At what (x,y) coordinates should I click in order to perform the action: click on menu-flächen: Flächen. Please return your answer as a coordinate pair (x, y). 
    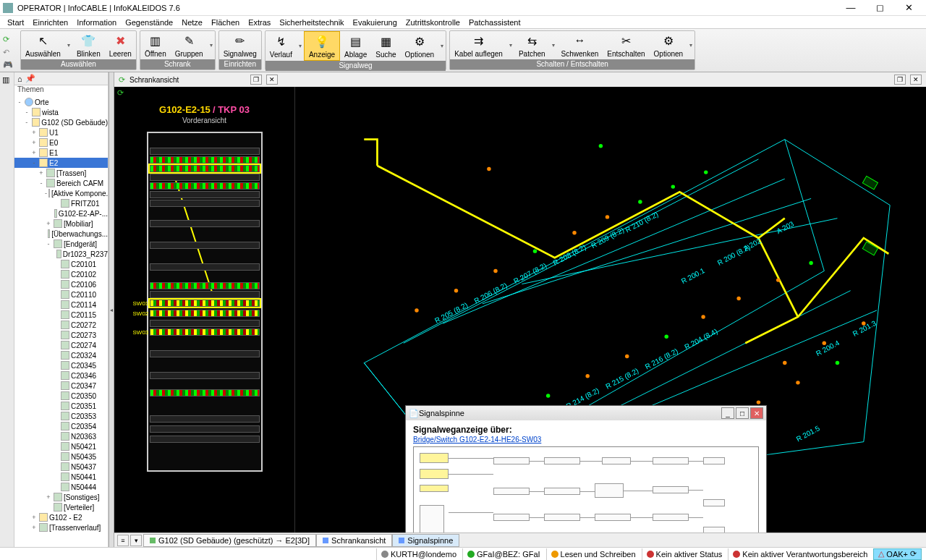
    Looking at the image, I should click on (226, 22).